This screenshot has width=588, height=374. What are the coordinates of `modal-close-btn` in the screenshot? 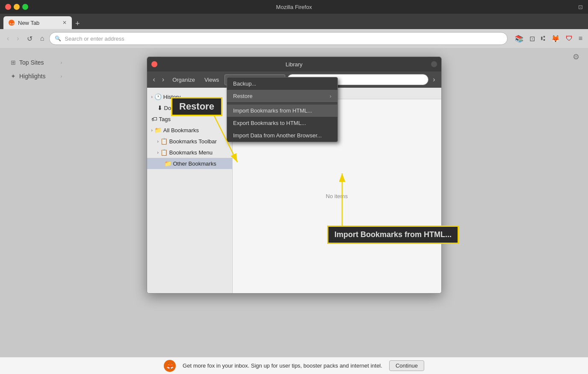 It's located at (154, 64).